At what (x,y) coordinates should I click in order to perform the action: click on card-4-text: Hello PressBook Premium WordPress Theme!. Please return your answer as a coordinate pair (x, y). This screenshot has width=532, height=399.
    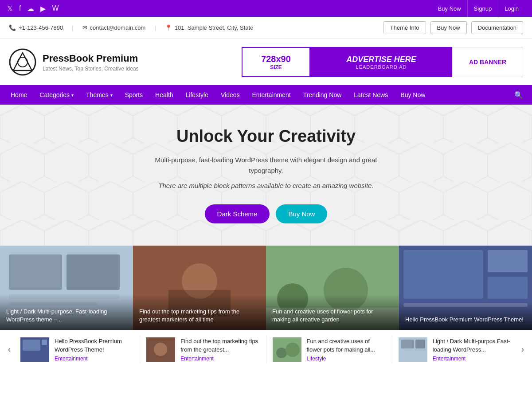
    Looking at the image, I should click on (466, 320).